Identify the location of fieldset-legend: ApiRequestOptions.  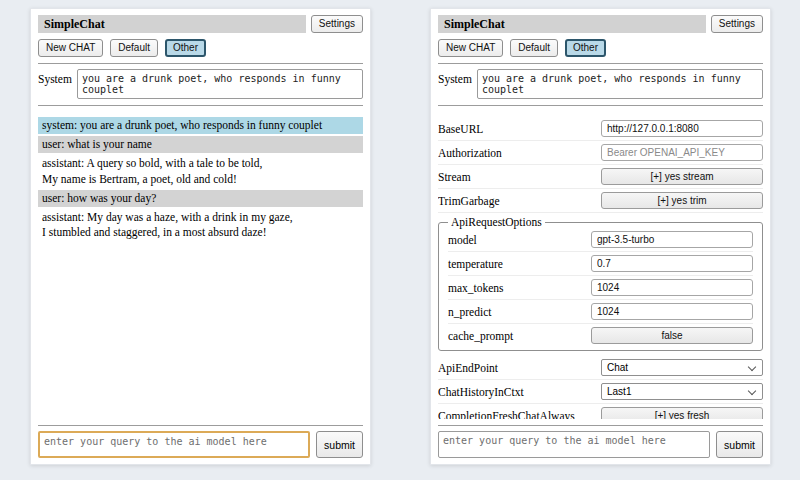
(496, 222).